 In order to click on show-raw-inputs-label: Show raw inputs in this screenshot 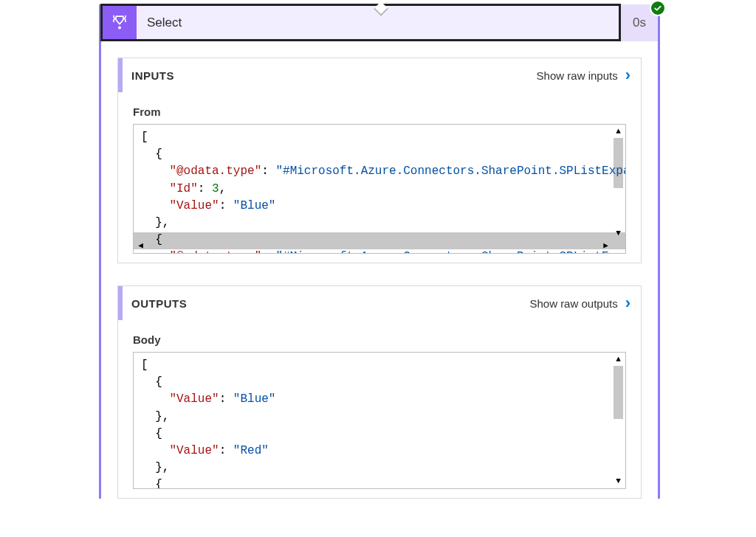, I will do `click(577, 75)`.